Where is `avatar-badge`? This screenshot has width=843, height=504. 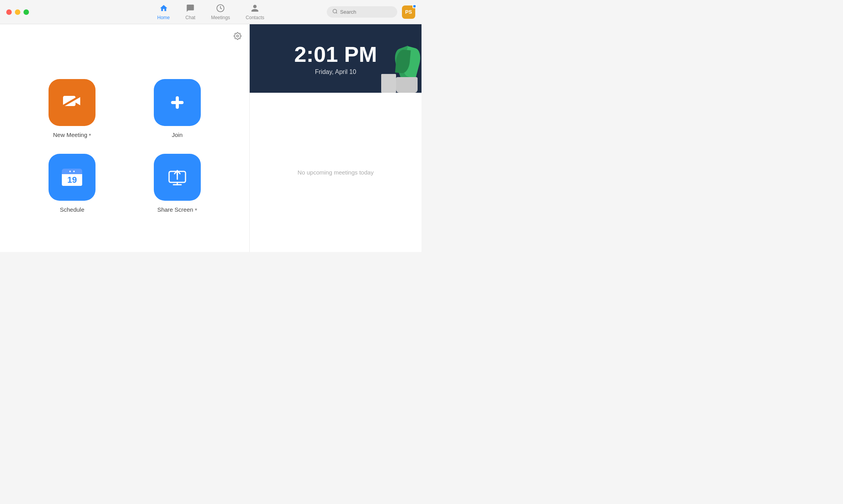
avatar-badge is located at coordinates (414, 6).